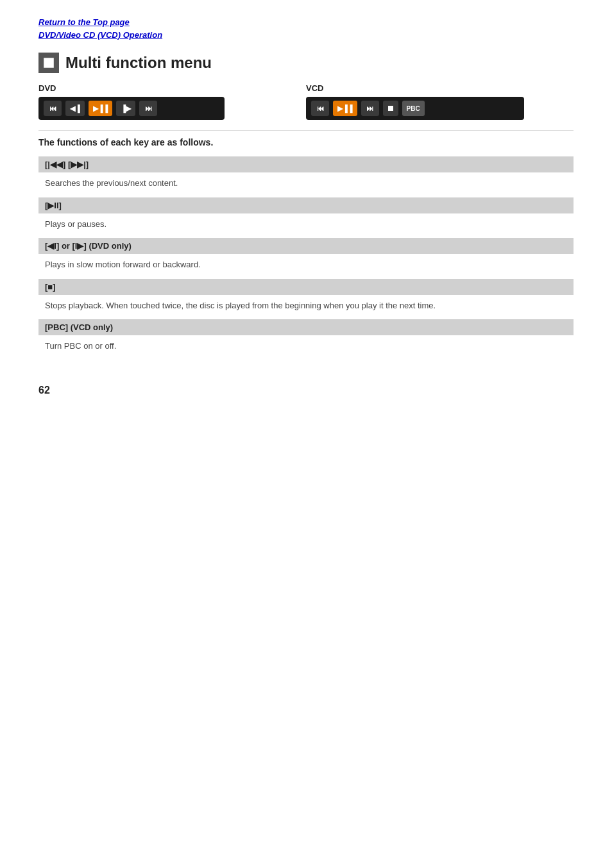 The image size is (612, 868). I want to click on vcd-next-btn: ⏭, so click(370, 108).